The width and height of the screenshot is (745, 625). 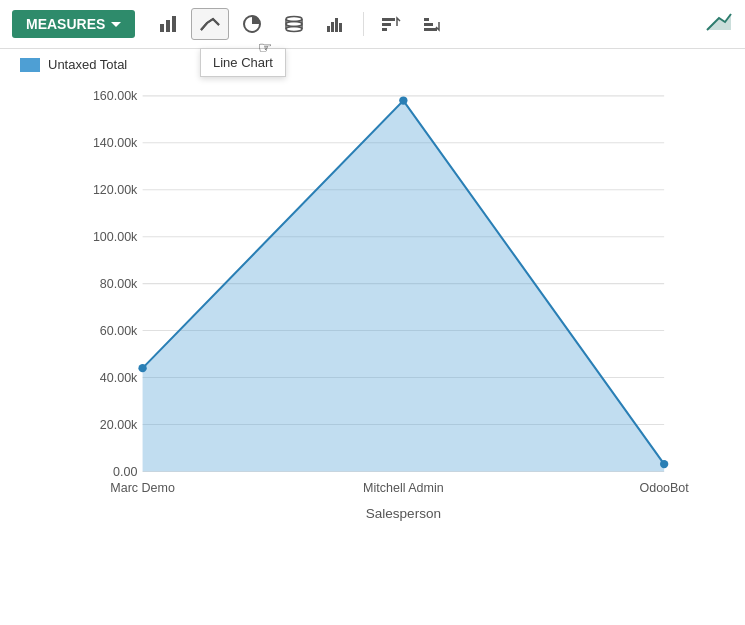 What do you see at coordinates (142, 488) in the screenshot?
I see `x-label-marc: Marc Demo` at bounding box center [142, 488].